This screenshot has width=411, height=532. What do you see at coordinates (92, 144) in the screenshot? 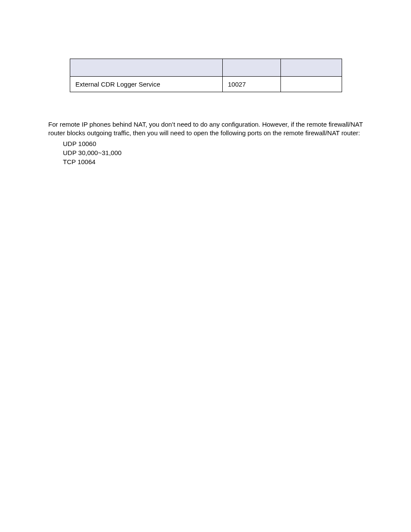
I see `list-item: UDP 10060` at bounding box center [92, 144].